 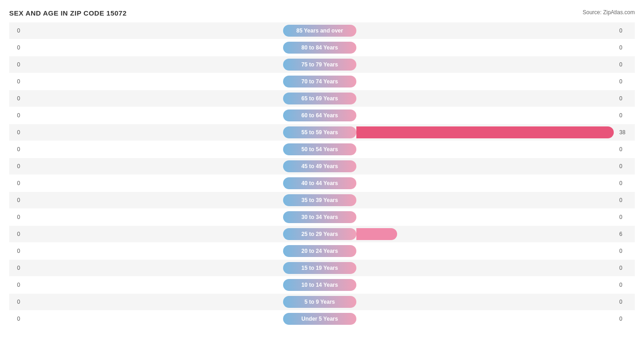 I want to click on bar-row: 0 35 to 39 Years 0, so click(x=322, y=200).